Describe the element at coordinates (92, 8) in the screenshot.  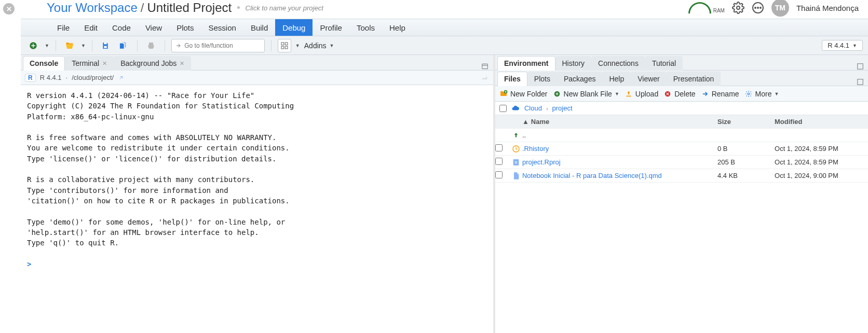
I see `workspace-link: Your Workspace` at that location.